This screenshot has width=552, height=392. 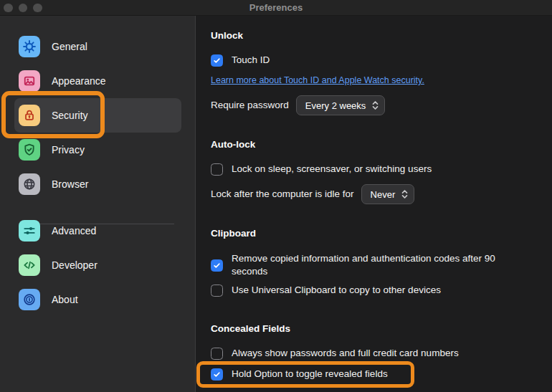 I want to click on hold-option-label: Hold Option to toggle revealed fields, so click(x=310, y=374).